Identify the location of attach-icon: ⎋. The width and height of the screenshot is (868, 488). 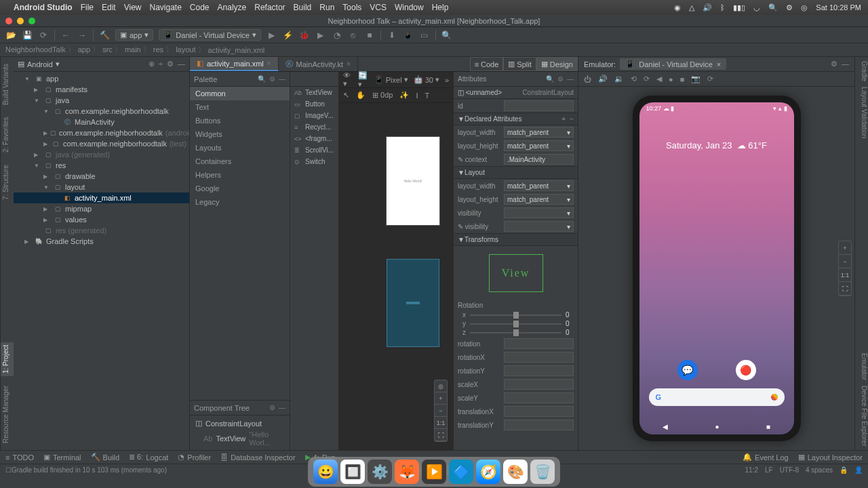
(353, 35).